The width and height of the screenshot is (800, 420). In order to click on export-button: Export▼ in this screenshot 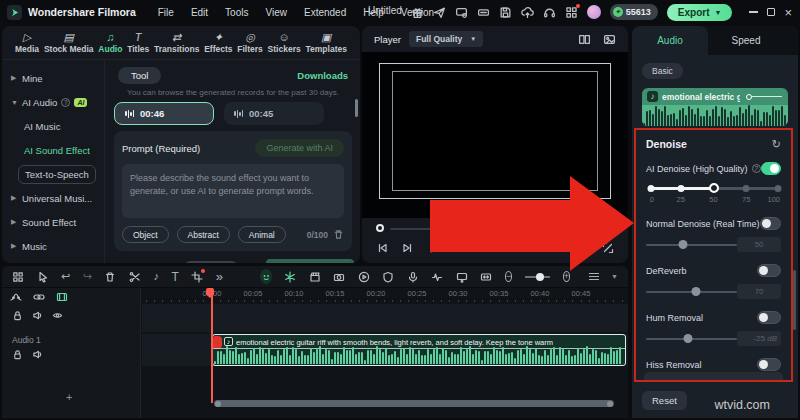, I will do `click(700, 12)`.